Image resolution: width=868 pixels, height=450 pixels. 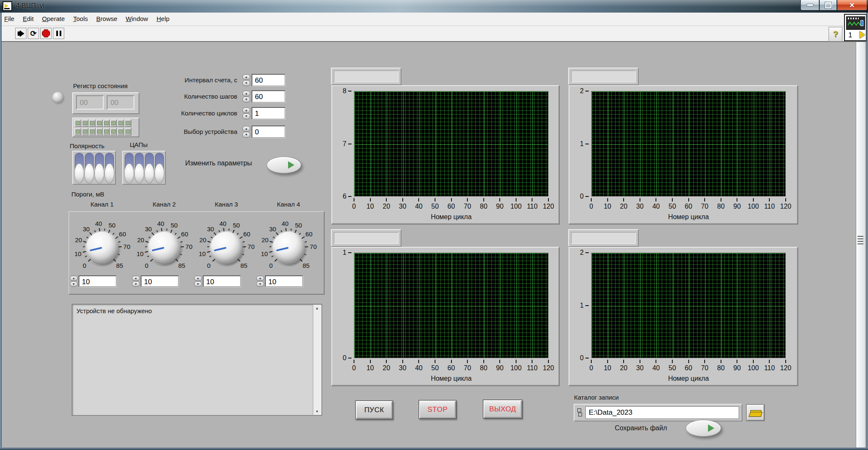 I want to click on graph-top-right-xtick: 30, so click(x=640, y=207).